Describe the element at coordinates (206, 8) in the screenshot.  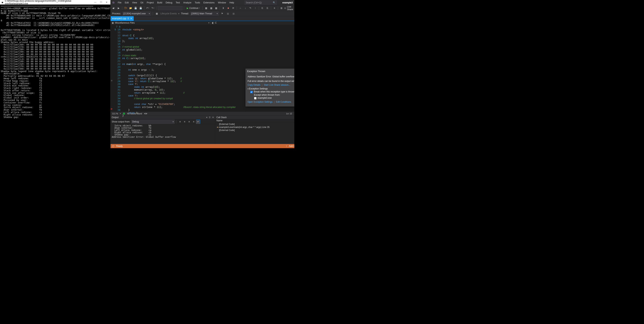
I see `tb-icon-1: ▦` at that location.